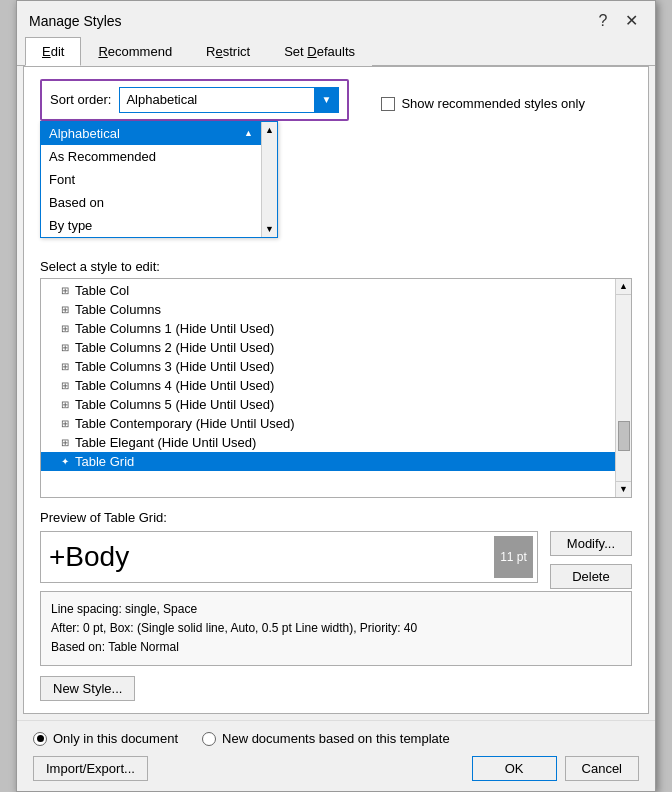 The width and height of the screenshot is (672, 792). I want to click on sort-order-label: Sort order:, so click(80, 100).